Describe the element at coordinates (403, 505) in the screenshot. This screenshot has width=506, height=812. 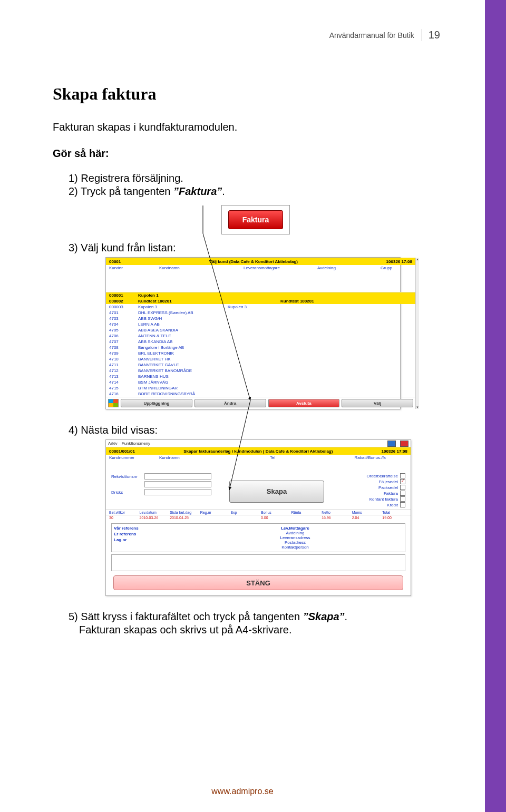
I see `checkbox-kredit` at that location.